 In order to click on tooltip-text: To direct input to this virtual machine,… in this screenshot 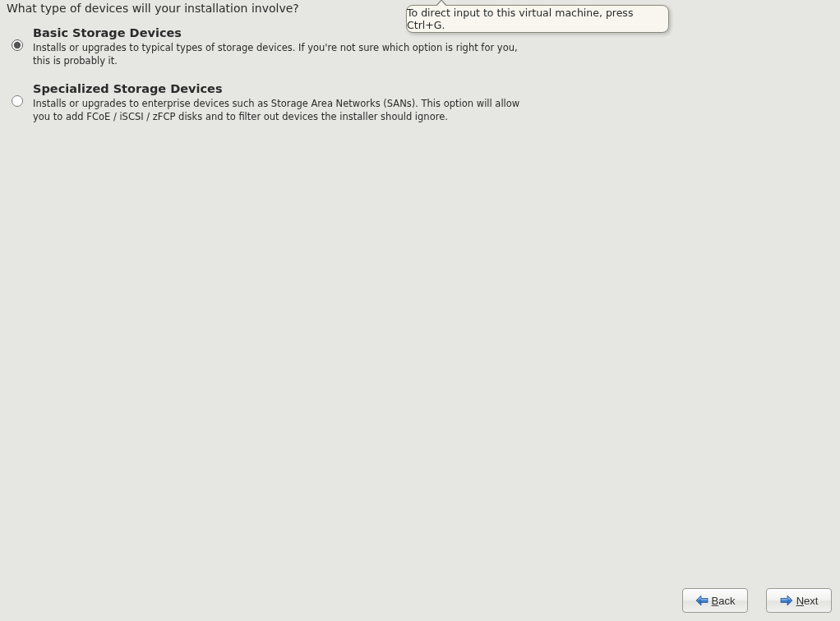, I will do `click(538, 19)`.